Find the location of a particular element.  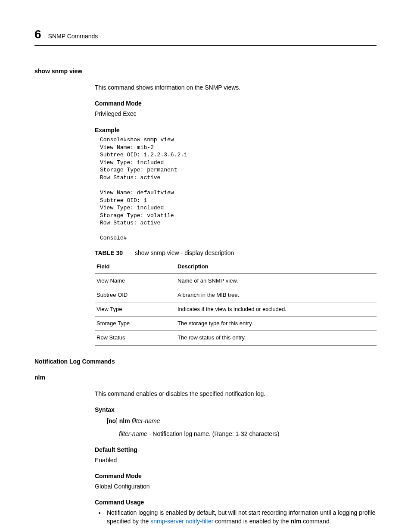

sub-heading-nlm: nlm is located at coordinates (206, 378).